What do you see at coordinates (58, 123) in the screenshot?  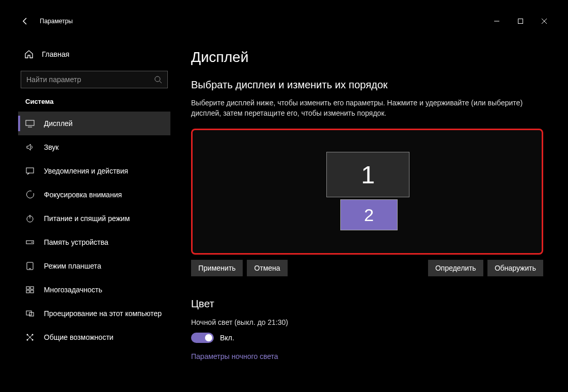 I see `nav-label: Дисплей` at bounding box center [58, 123].